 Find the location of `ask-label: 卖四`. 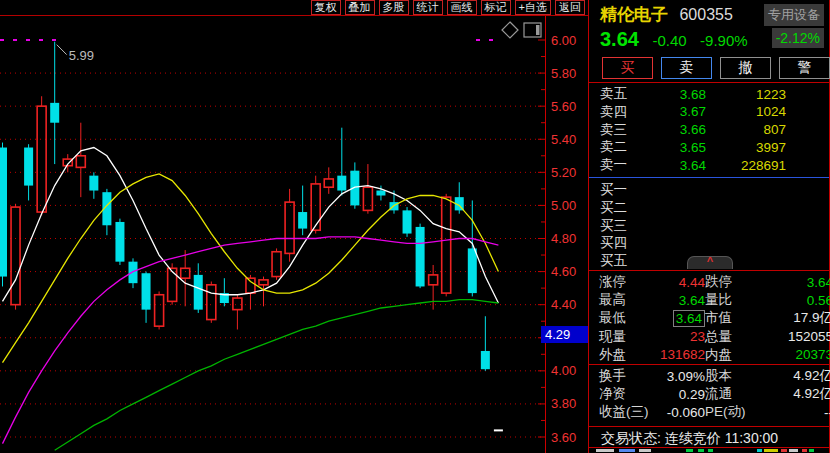

ask-label: 卖四 is located at coordinates (625, 112).